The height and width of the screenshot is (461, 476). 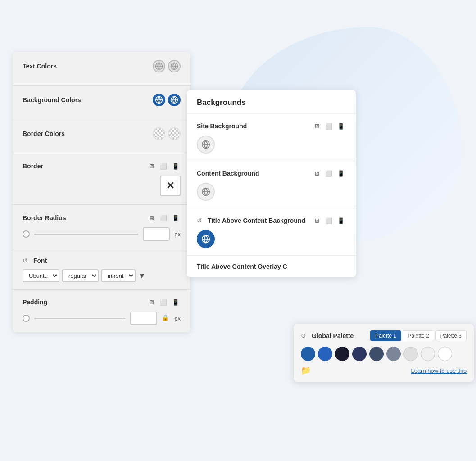 I want to click on padding-mobile-icon: 📱, so click(x=176, y=302).